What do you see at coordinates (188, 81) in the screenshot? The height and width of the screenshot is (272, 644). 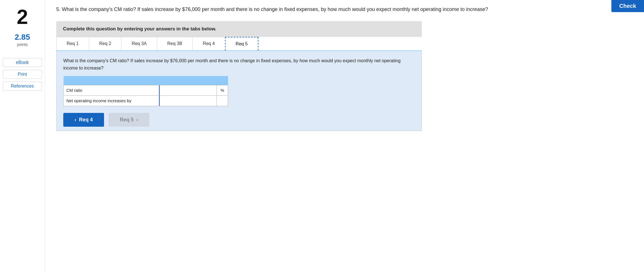 I see `table-header-value` at bounding box center [188, 81].